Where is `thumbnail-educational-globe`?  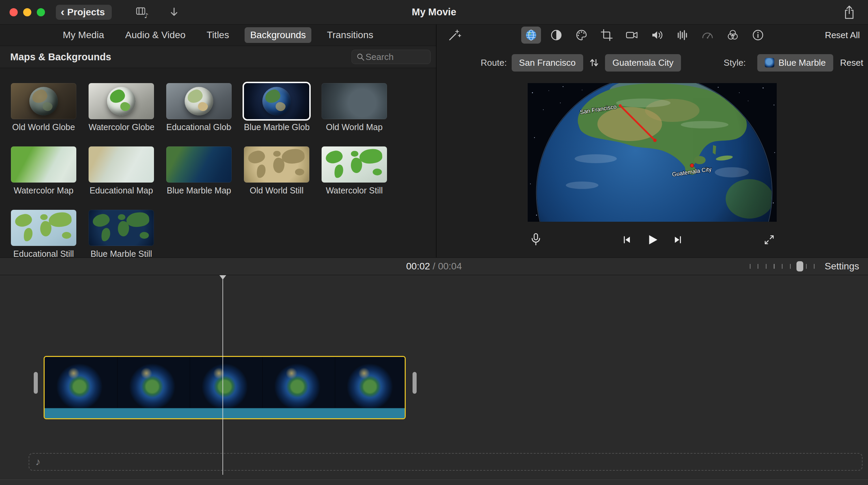 thumbnail-educational-globe is located at coordinates (199, 101).